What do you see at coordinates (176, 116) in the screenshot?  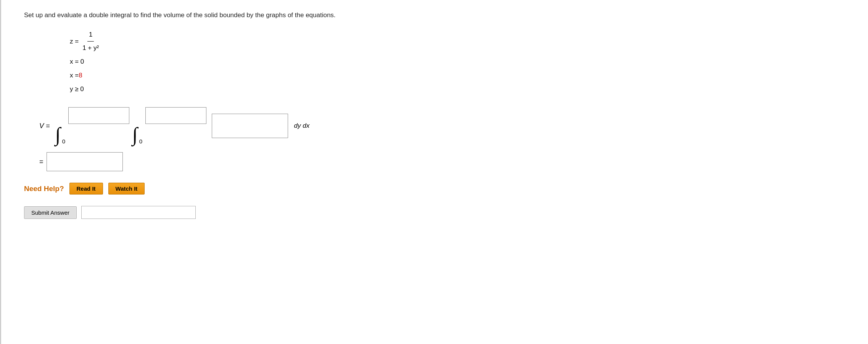 I see `upper-limit-2-input` at bounding box center [176, 116].